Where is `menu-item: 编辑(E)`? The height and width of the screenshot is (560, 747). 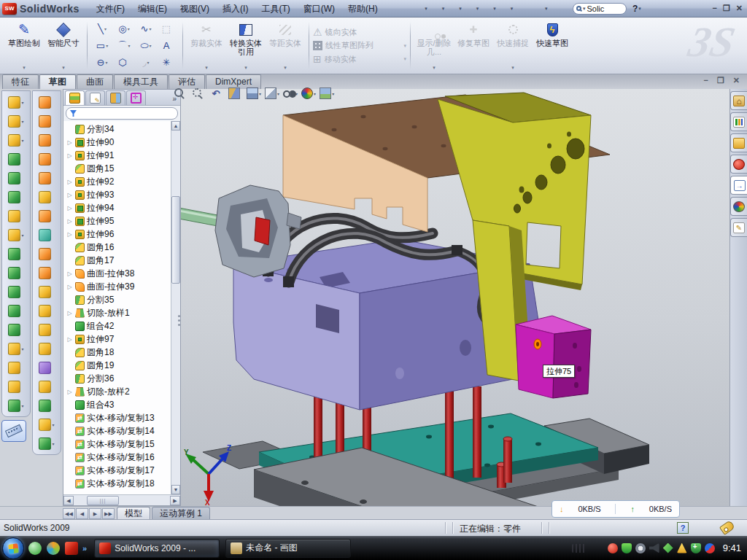 menu-item: 编辑(E) is located at coordinates (152, 9).